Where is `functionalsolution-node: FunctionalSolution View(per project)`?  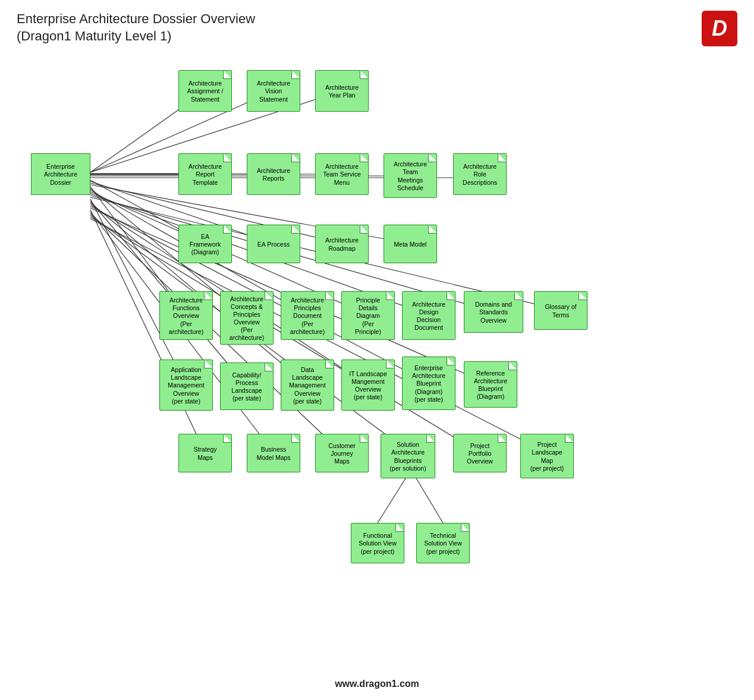
functionalsolution-node: FunctionalSolution View(per project) is located at coordinates (378, 543).